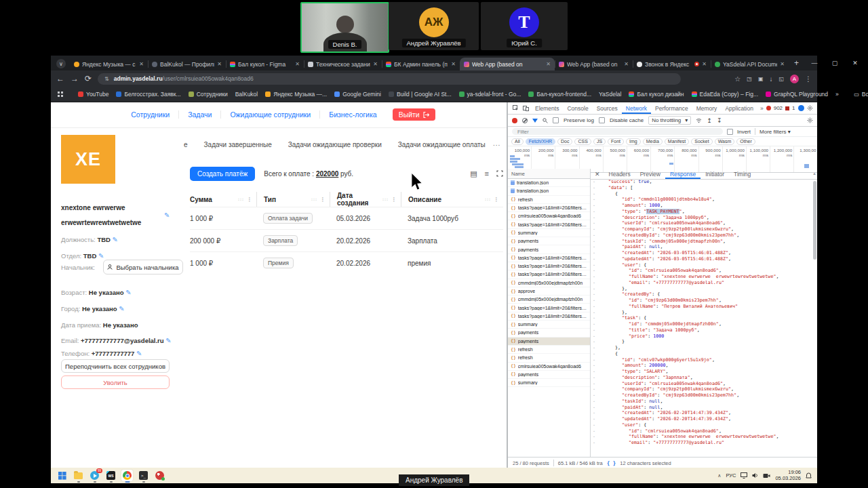  What do you see at coordinates (347, 263) in the screenshot?
I see `table-row: 1 000 ₽Премия20.02.2026премия` at bounding box center [347, 263].